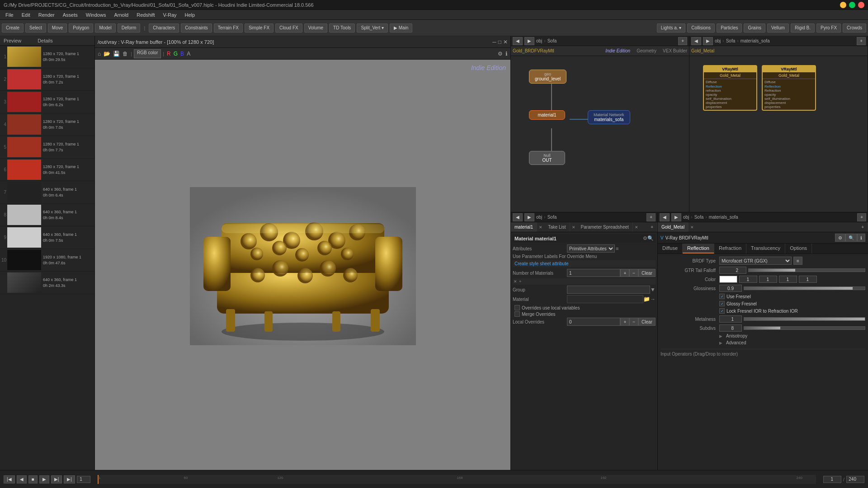  What do you see at coordinates (778, 28) in the screenshot?
I see `vellum-btn: Vellum` at bounding box center [778, 28].